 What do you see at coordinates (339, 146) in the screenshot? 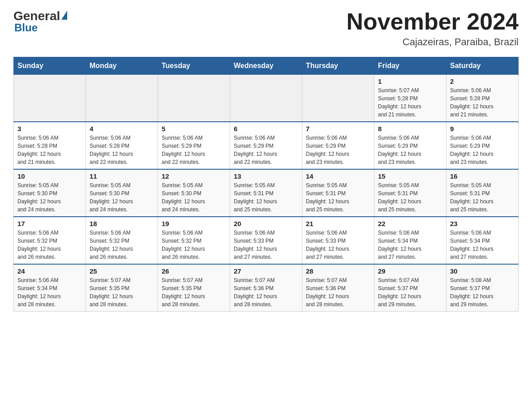
I see `calendar-day-cell: 7Sunrise: 5:06 AMSunset: 5:29 PMDaylight…` at bounding box center [339, 146].